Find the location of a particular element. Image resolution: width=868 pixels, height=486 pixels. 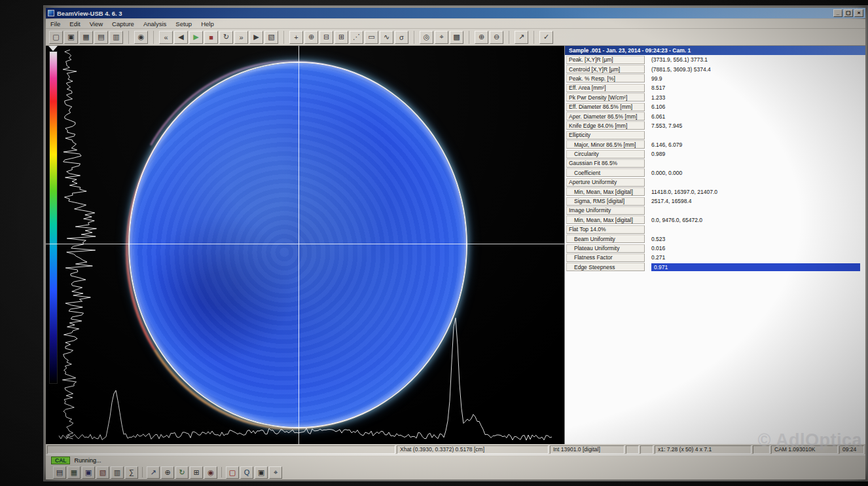

row-label: Flatness Factor is located at coordinates (606, 258).